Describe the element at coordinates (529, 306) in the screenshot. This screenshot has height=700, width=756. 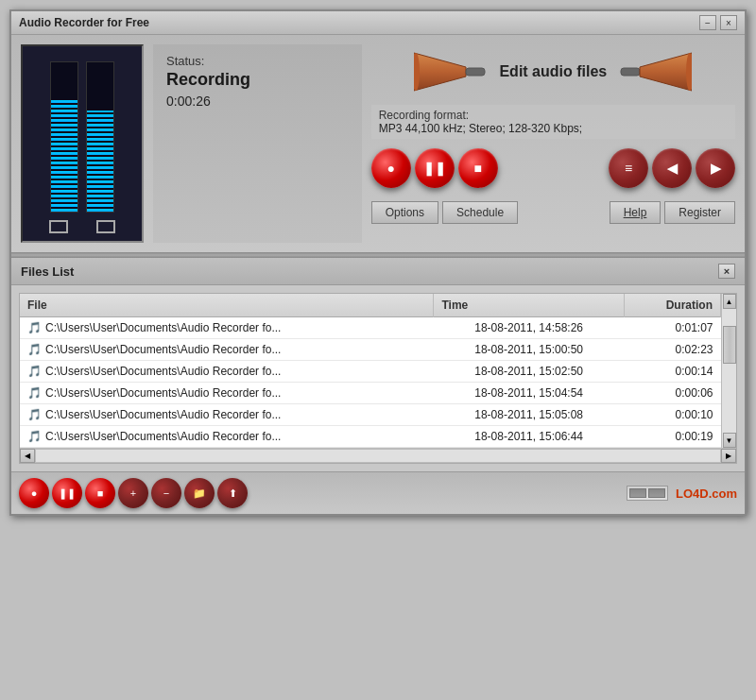
I see `col-time: Time` at that location.